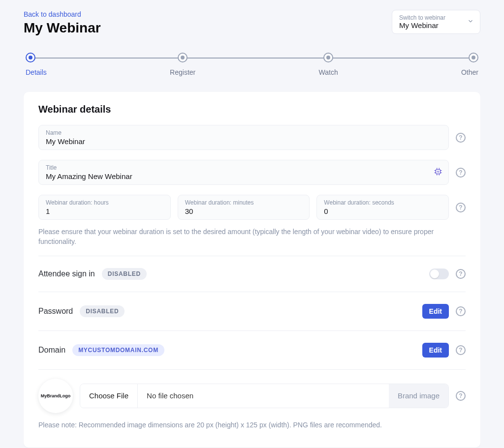 This screenshot has height=448, width=504. I want to click on brand-logo-preview: MyBrandLogo, so click(56, 396).